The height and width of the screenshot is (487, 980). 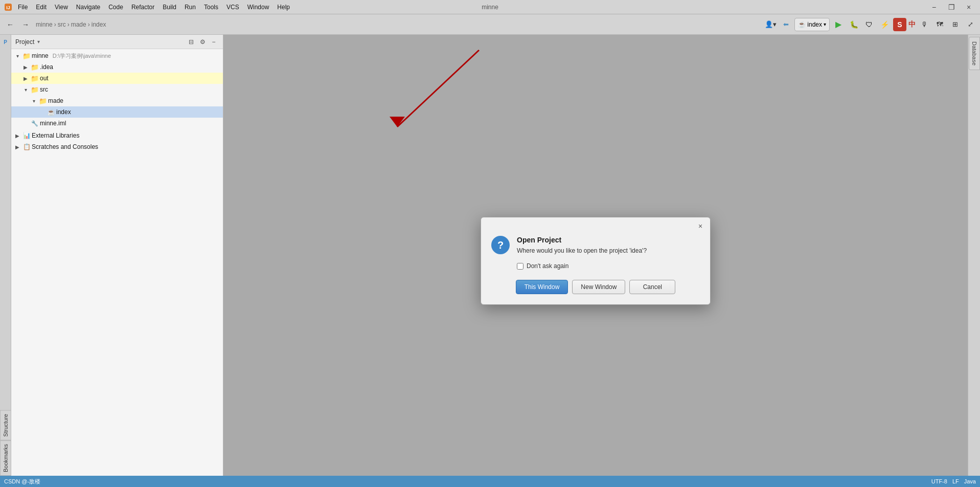 What do you see at coordinates (35, 78) in the screenshot?
I see `out-folder-icon: 📁` at bounding box center [35, 78].